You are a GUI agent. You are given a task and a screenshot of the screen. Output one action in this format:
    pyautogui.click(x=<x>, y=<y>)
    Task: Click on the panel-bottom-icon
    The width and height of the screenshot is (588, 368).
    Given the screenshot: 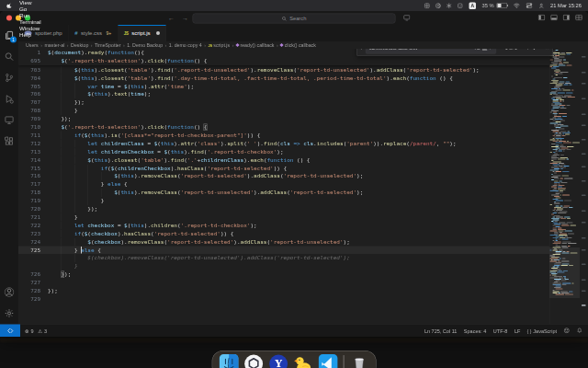 What is the action you would take?
    pyautogui.click(x=554, y=18)
    